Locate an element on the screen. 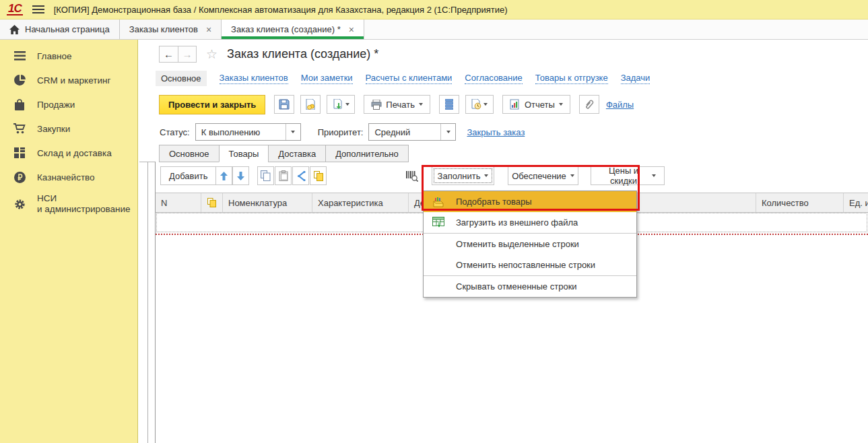 Image resolution: width=868 pixels, height=443 pixels. sidebar-item-main: Главное is located at coordinates (69, 56).